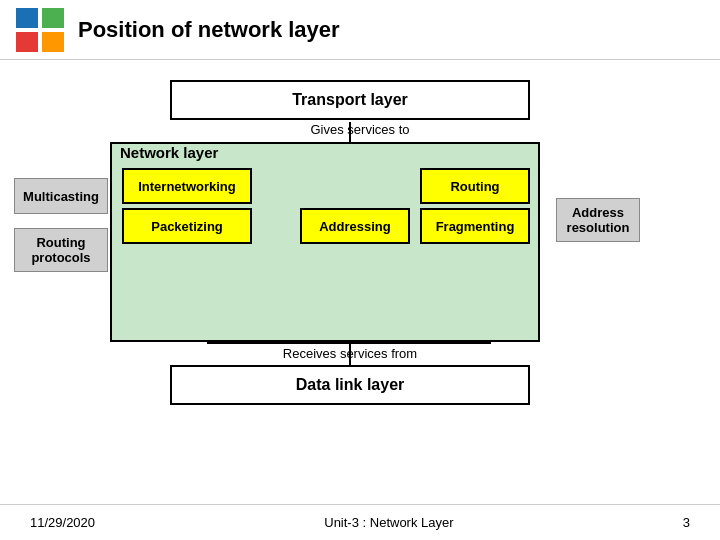 This screenshot has width=720, height=540. What do you see at coordinates (360, 30) in the screenshot?
I see `header: Position of network layer` at bounding box center [360, 30].